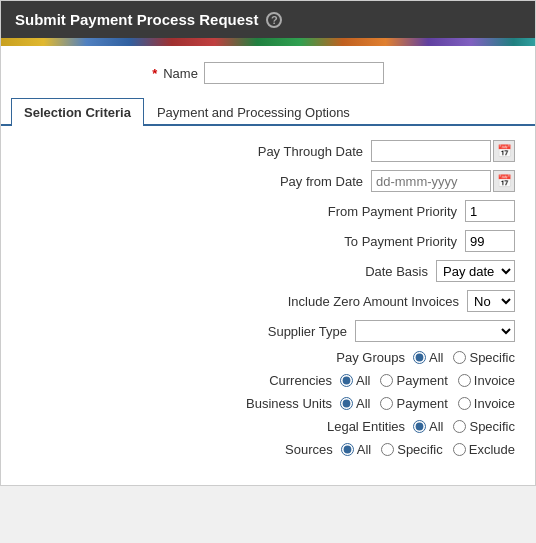 Image resolution: width=536 pixels, height=543 pixels. What do you see at coordinates (464, 358) in the screenshot?
I see `pay-groups-options: All Specific` at bounding box center [464, 358].